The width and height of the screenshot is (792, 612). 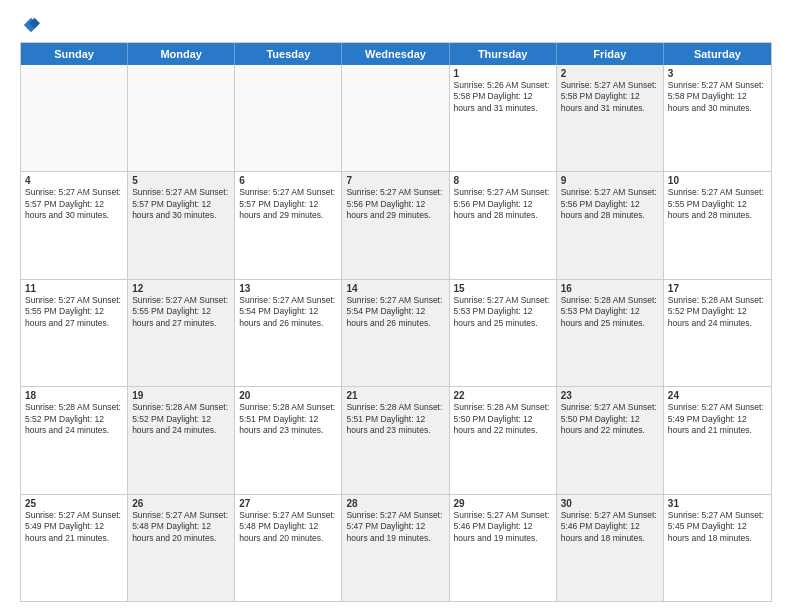 What do you see at coordinates (396, 54) in the screenshot?
I see `header-day-wednesday: Wednesday` at bounding box center [396, 54].